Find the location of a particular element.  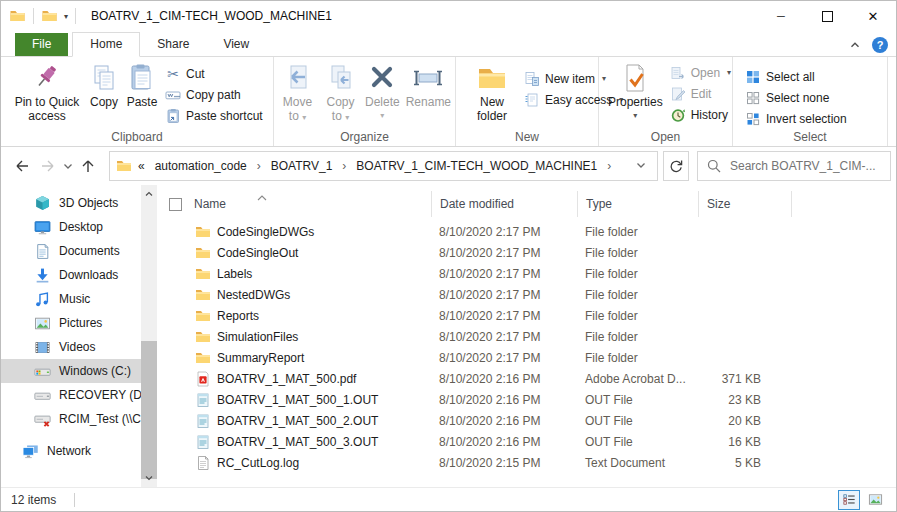

maximize-button is located at coordinates (827, 16).